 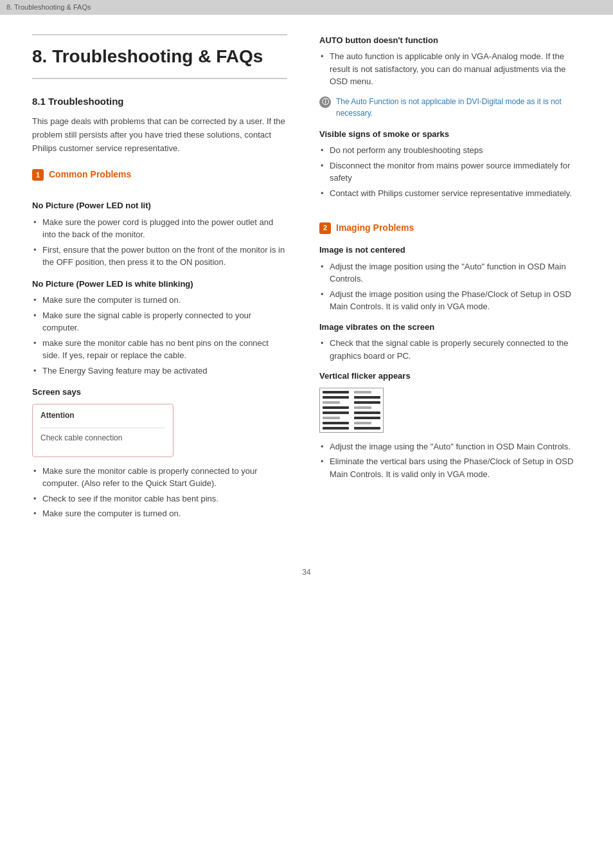 What do you see at coordinates (159, 242) in the screenshot?
I see `no-pic-led-list: Make sure the power cord is plugged into…` at bounding box center [159, 242].